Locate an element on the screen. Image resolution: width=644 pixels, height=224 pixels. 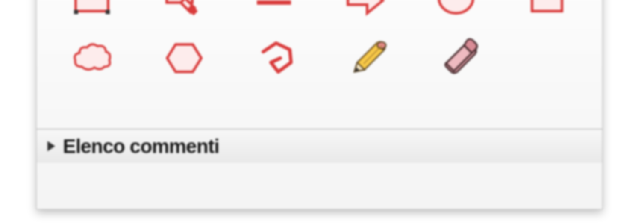
arrow-icon is located at coordinates (365, 9).